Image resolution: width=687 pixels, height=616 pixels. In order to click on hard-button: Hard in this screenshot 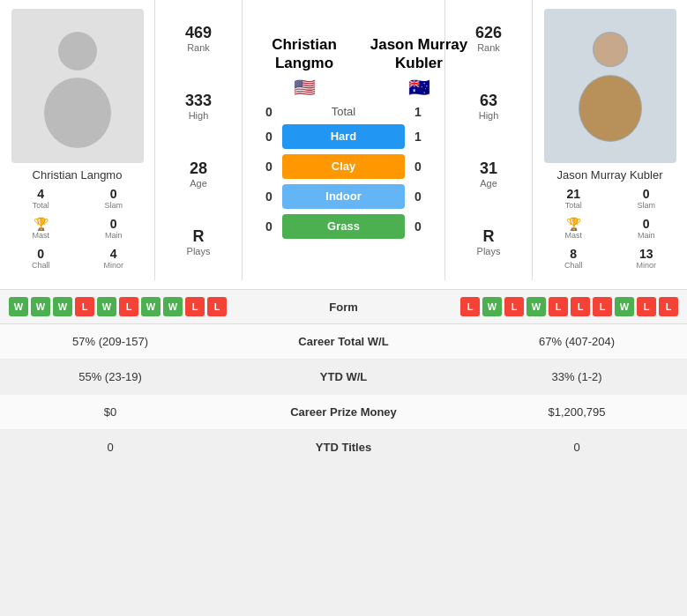, I will do `click(344, 137)`.